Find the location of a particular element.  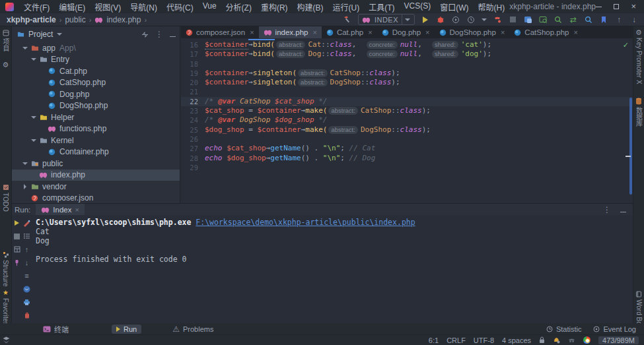

run-panel-options-icon: ⋮ is located at coordinates (607, 210).